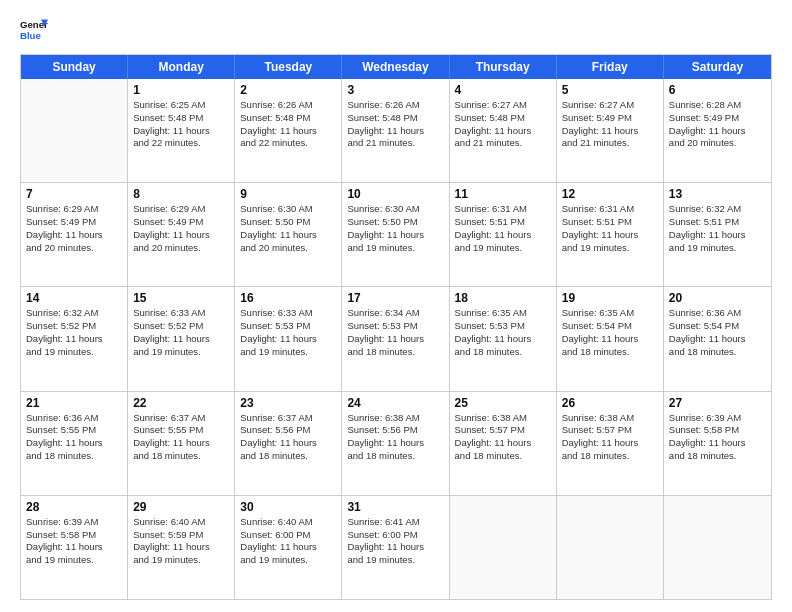 The width and height of the screenshot is (792, 612). What do you see at coordinates (74, 338) in the screenshot?
I see `calendar-cell: 14Sunrise: 6:32 AMSunset: 5:52 PMDayligh…` at bounding box center [74, 338].